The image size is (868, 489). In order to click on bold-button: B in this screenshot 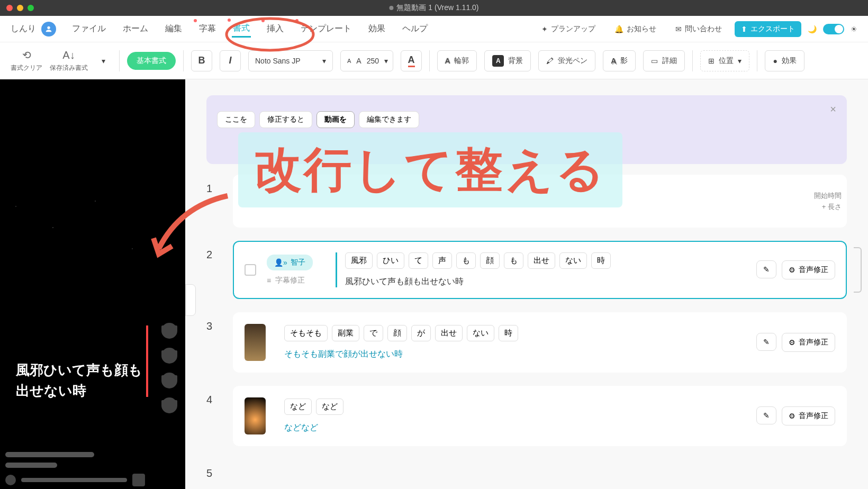, I will do `click(202, 61)`.